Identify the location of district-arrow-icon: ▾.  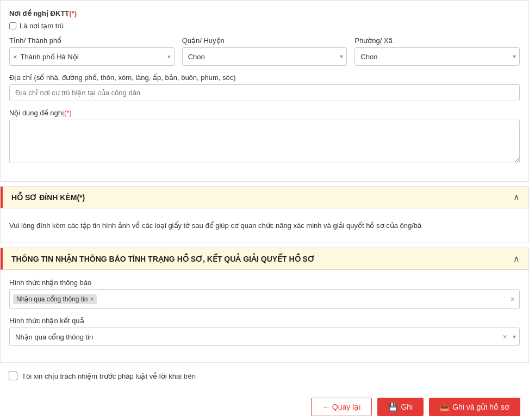
(341, 57).